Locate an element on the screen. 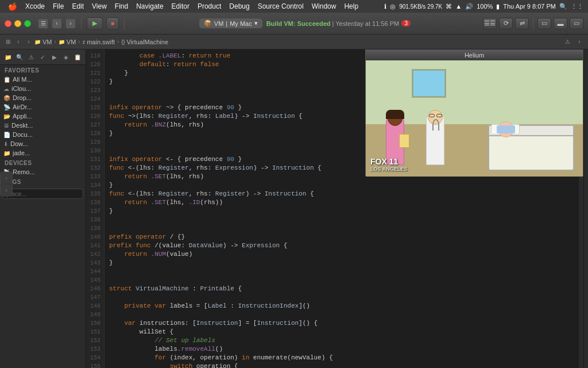 This screenshot has width=588, height=368. line-number: 122 is located at coordinates (95, 82).